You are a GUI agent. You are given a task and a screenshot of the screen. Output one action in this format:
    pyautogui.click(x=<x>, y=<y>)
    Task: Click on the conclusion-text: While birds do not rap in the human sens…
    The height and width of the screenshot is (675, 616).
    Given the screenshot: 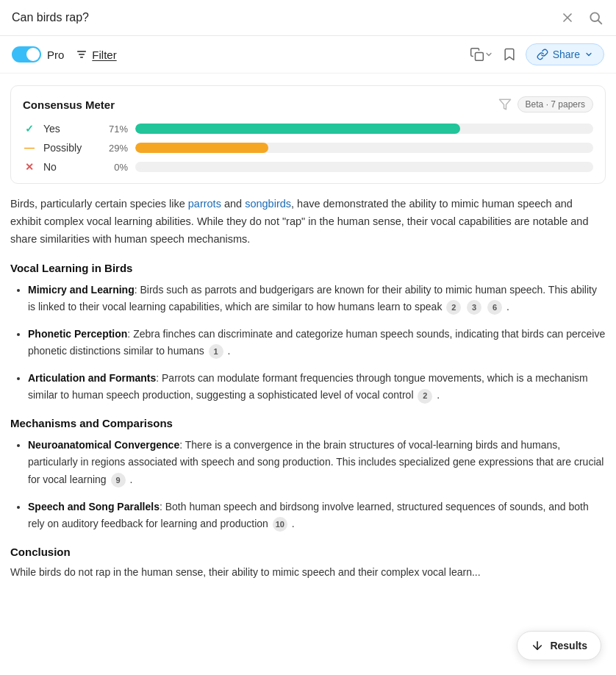 What is the action you would take?
    pyautogui.click(x=308, y=572)
    